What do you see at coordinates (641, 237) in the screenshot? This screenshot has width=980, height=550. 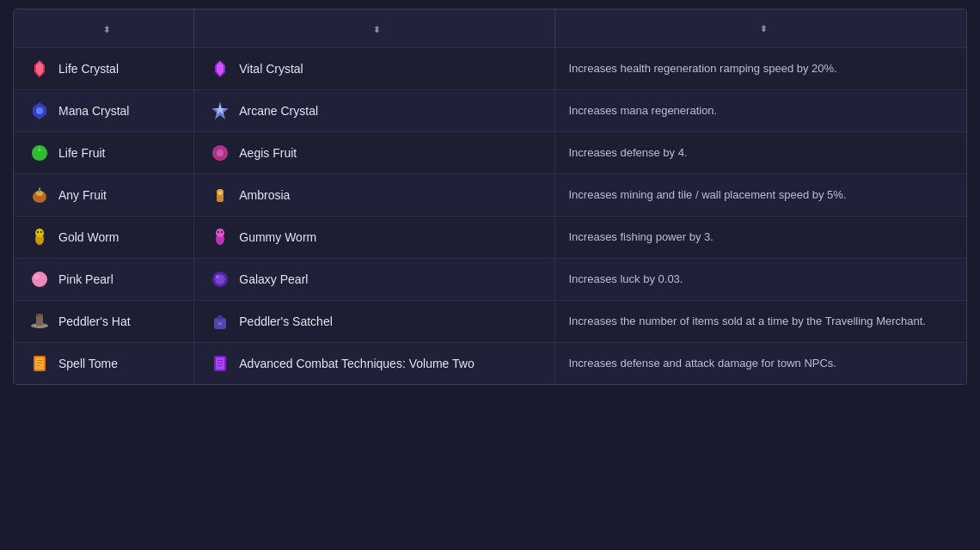 I see `notes-text: Increases fishing power by 3.` at bounding box center [641, 237].